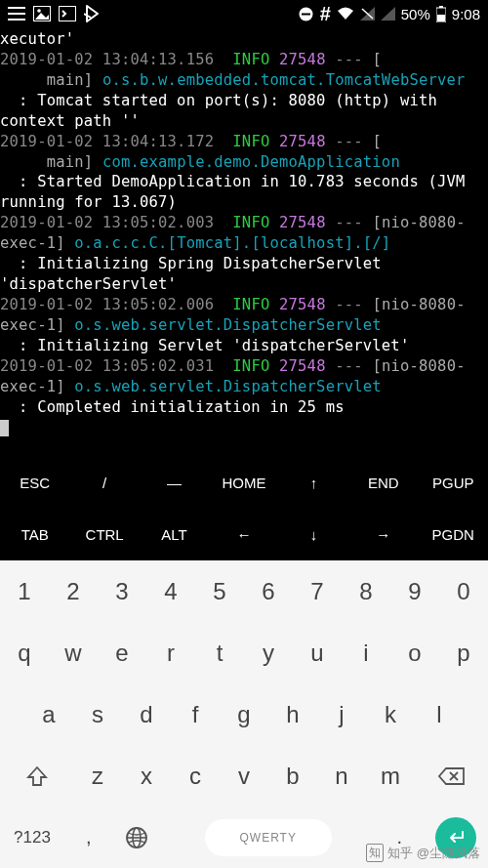  I want to click on key-6: 6, so click(268, 592).